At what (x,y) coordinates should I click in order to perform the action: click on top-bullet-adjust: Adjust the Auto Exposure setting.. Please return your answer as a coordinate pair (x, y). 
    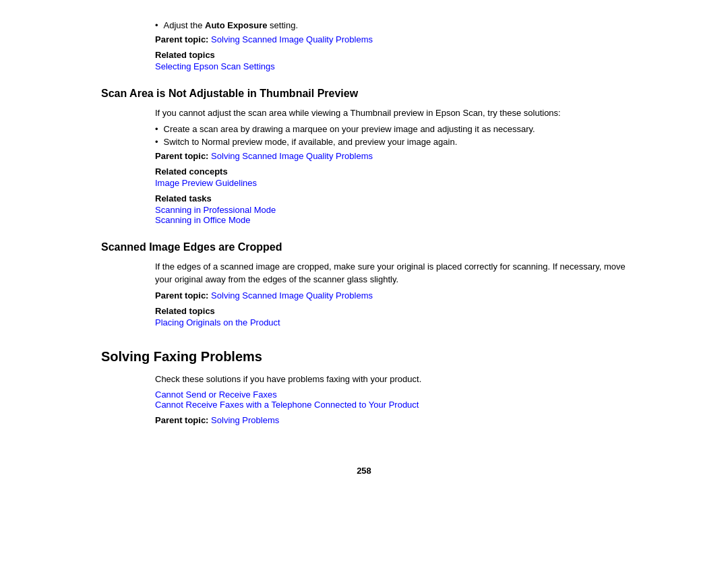
    Looking at the image, I should click on (391, 26).